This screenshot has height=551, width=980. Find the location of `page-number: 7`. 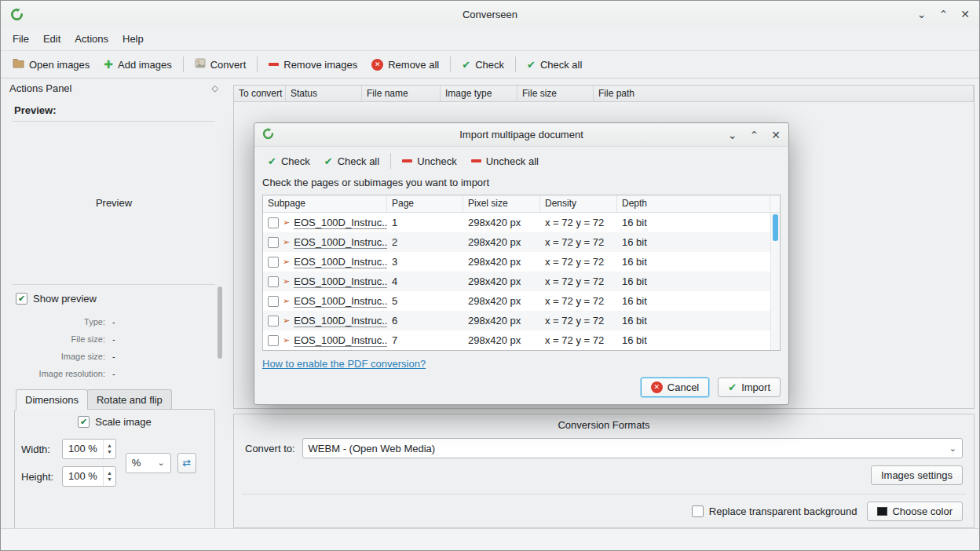

page-number: 7 is located at coordinates (426, 341).